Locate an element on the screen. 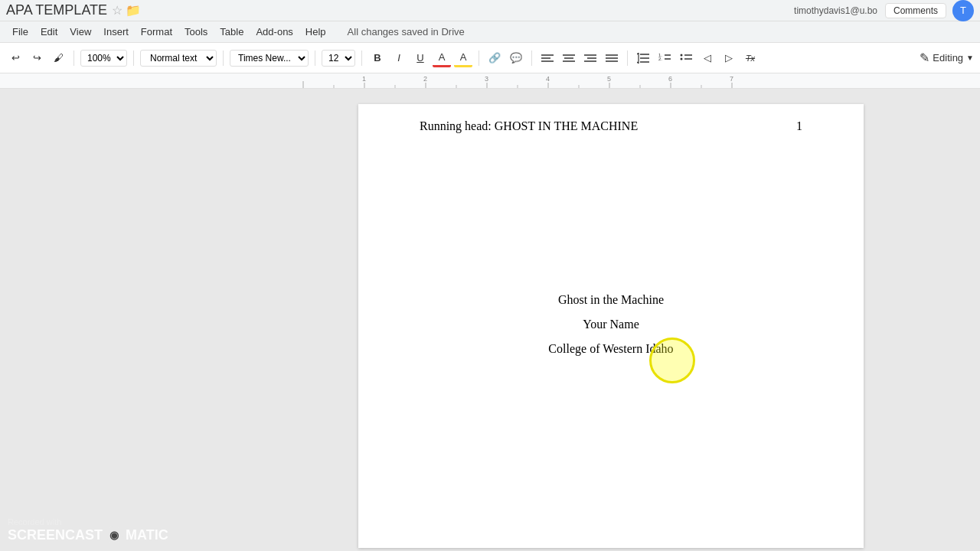 The image size is (980, 551). highlight-button: A is located at coordinates (463, 58).